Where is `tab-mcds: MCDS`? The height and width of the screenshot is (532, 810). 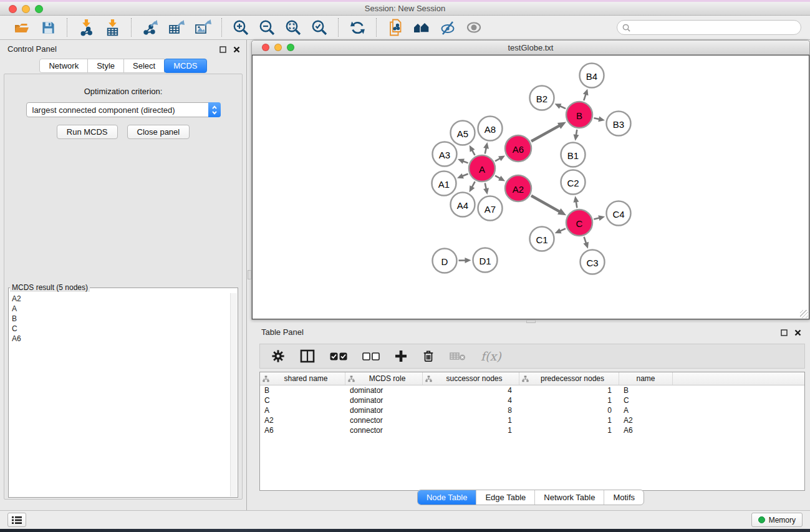 tab-mcds: MCDS is located at coordinates (185, 66).